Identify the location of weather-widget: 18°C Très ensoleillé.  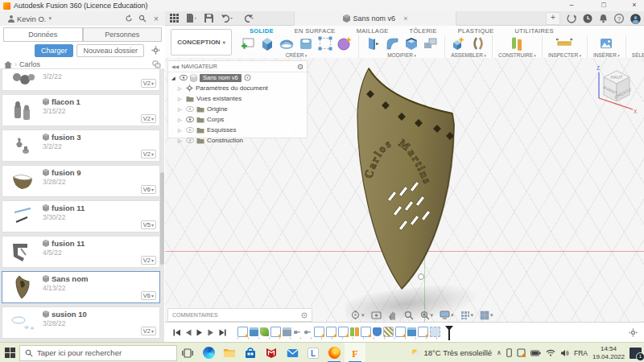
(452, 352).